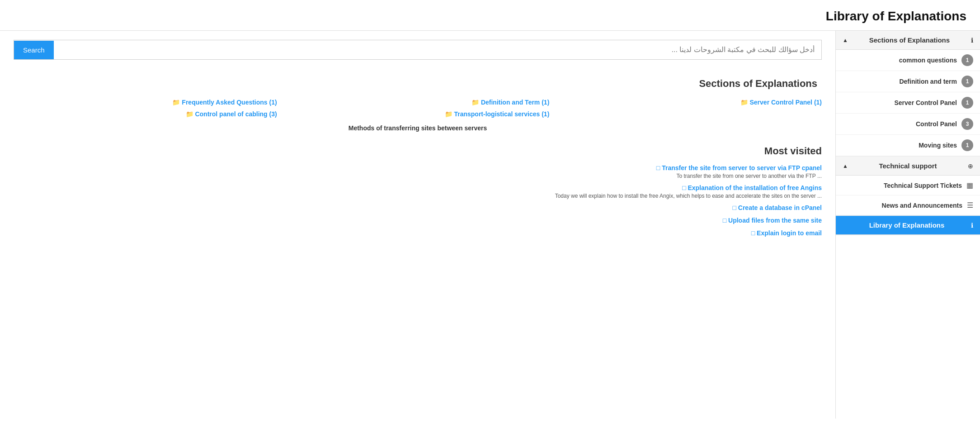 The height and width of the screenshot is (424, 980). What do you see at coordinates (908, 186) in the screenshot?
I see `sidebar-tech-panel: ▲ Technical support ⊕ Technical Support …` at bounding box center [908, 186].